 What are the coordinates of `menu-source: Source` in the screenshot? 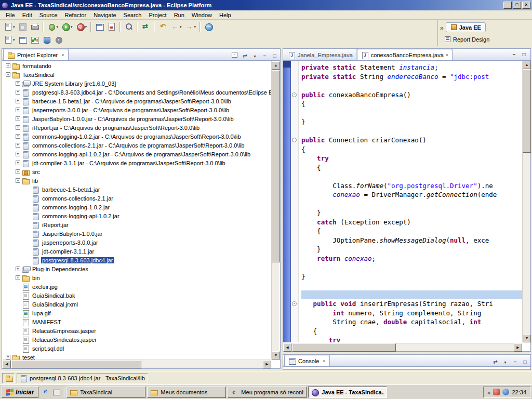 It's located at (49, 15).